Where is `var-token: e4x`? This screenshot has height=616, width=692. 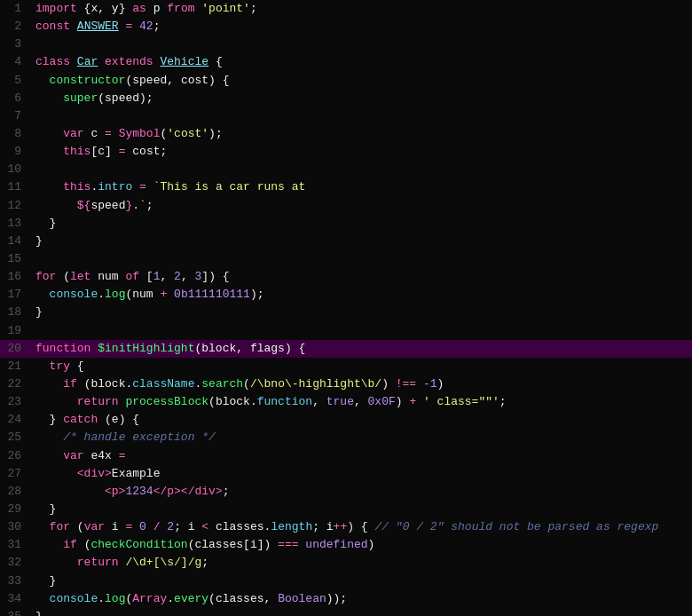 var-token: e4x is located at coordinates (101, 456).